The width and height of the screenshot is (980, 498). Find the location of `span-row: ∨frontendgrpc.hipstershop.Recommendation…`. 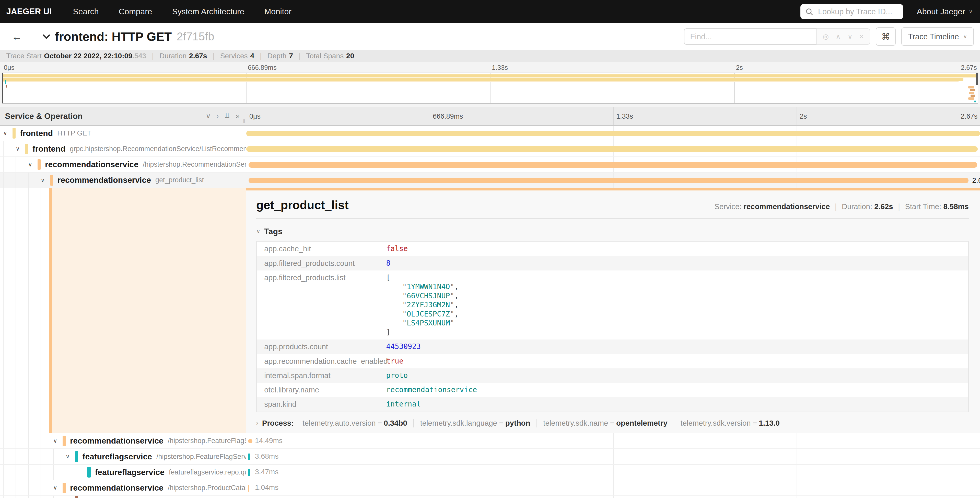

span-row: ∨frontendgrpc.hipstershop.Recommendation… is located at coordinates (490, 149).